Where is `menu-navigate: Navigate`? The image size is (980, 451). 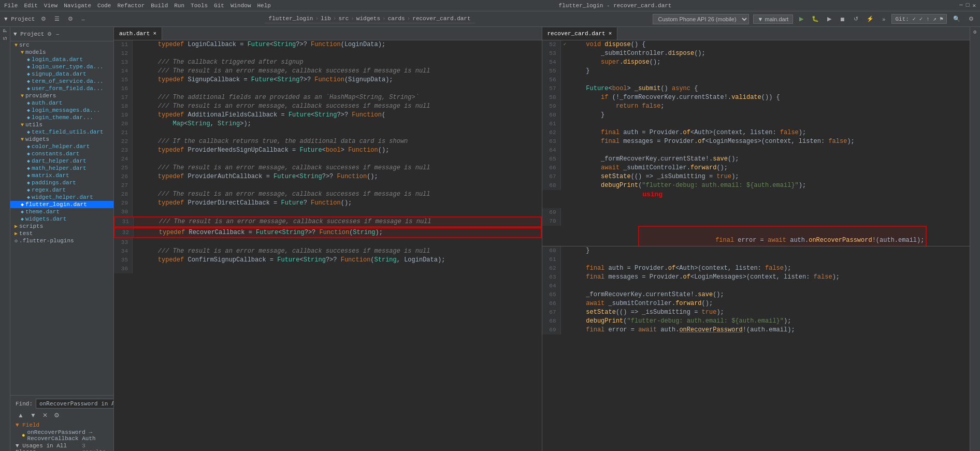 menu-navigate: Navigate is located at coordinates (78, 6).